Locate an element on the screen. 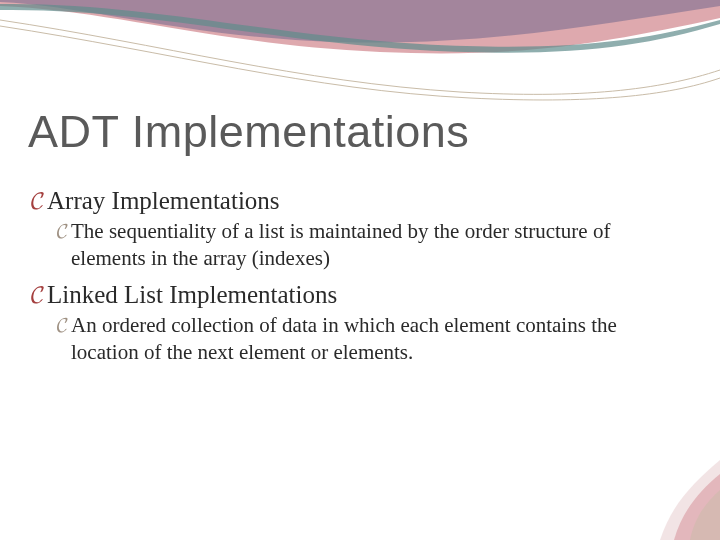 The height and width of the screenshot is (540, 720). slide-title: ADT Implementations is located at coordinates (248, 132).